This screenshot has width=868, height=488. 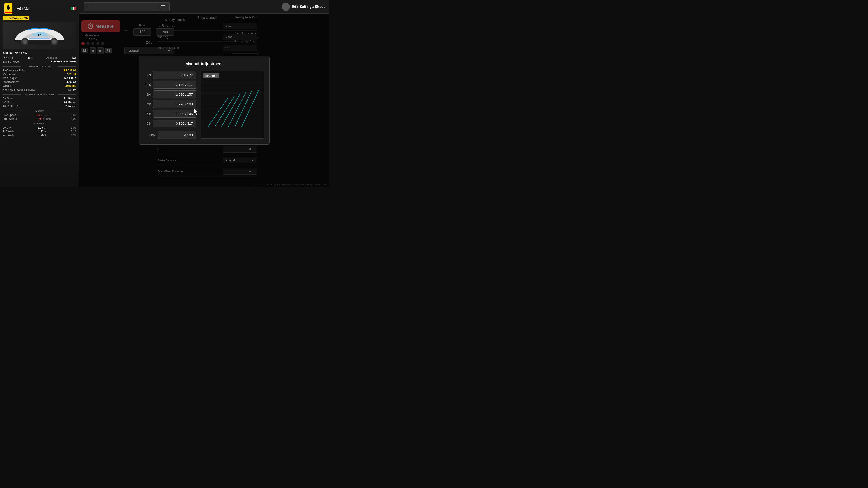 I want to click on final-label: Final, so click(x=150, y=135).